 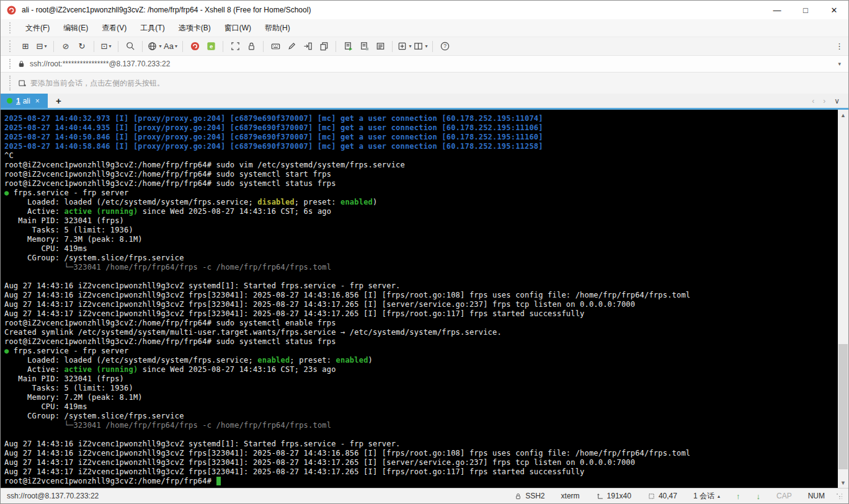 What do you see at coordinates (364, 46) in the screenshot?
I see `log-stop-icon` at bounding box center [364, 46].